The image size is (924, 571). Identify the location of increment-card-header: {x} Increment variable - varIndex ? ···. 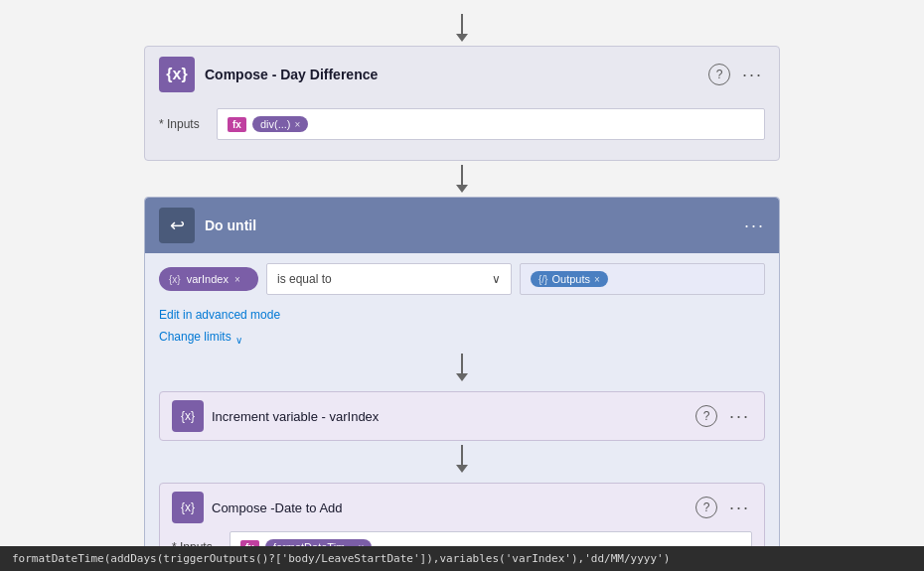
(462, 416).